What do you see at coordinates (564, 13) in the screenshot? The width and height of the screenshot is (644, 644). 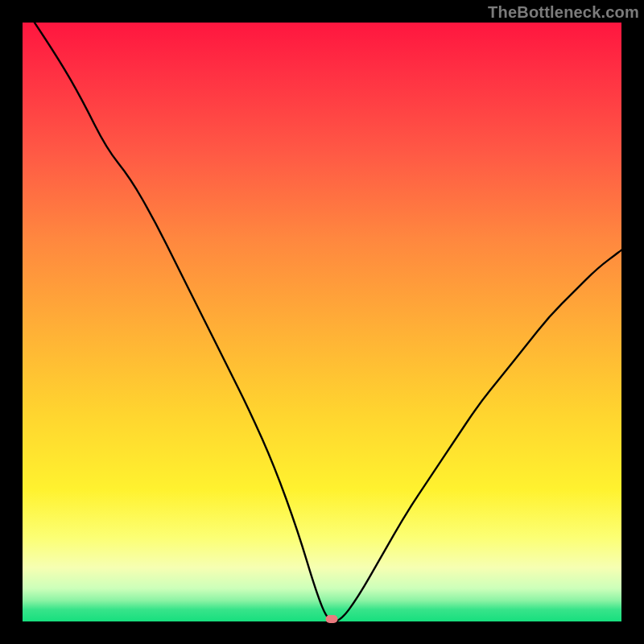 I see `watermark-text: TheBottleneck.com` at bounding box center [564, 13].